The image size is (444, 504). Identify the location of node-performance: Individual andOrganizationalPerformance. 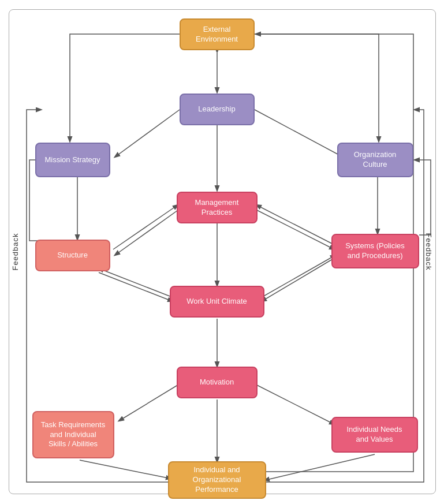
(217, 480).